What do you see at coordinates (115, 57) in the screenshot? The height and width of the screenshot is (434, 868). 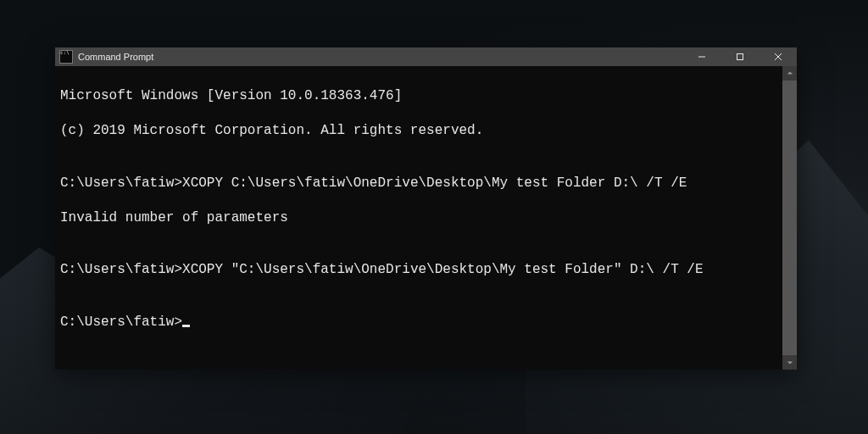 I see `window-title: Command Prompt` at bounding box center [115, 57].